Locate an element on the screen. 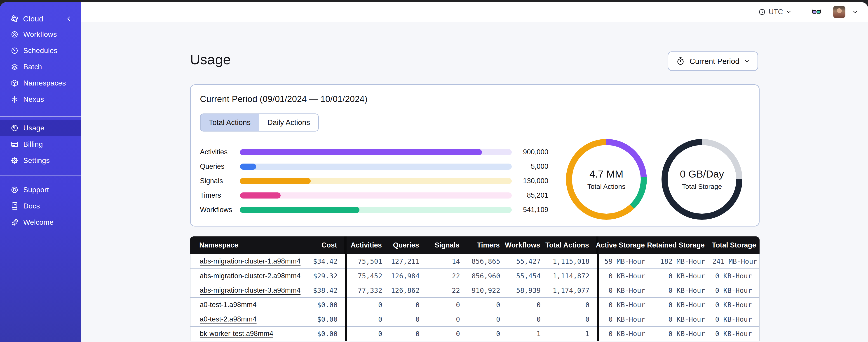  sidebar-item-usage: Usage is located at coordinates (40, 128).